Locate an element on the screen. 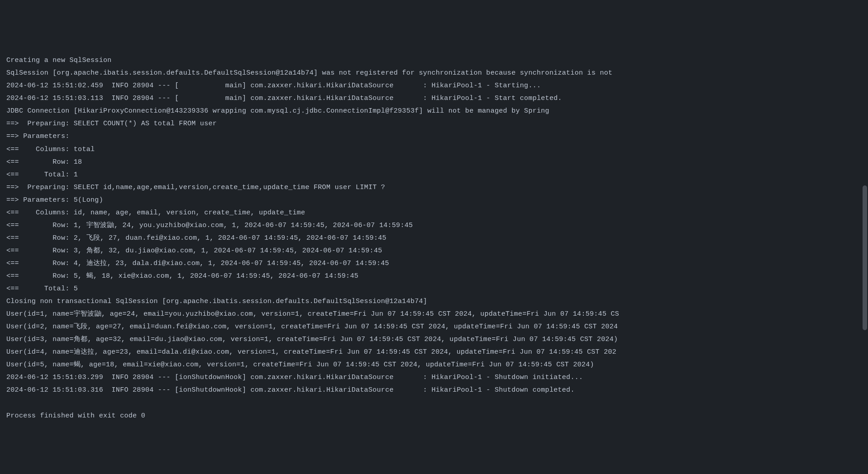 Image resolution: width=868 pixels, height=474 pixels. log-line: <== Columns: id, name, age, email, versi… is located at coordinates (156, 213).